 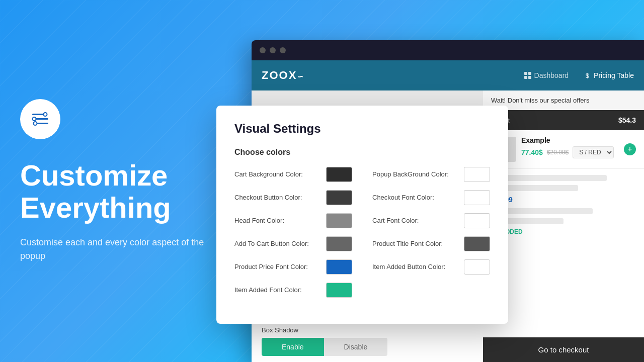 What do you see at coordinates (431, 244) in the screenshot?
I see `color-row-4-right: Product Title Font Color:` at bounding box center [431, 244].